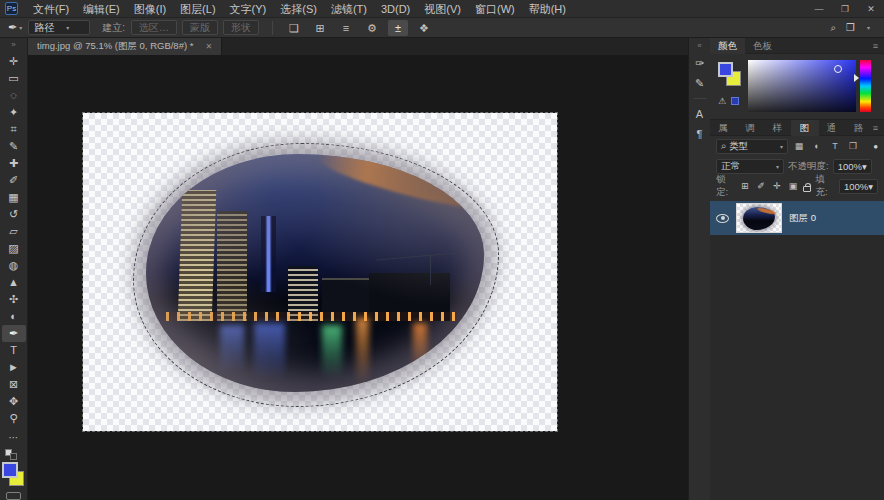 The width and height of the screenshot is (884, 500). I want to click on filter-type-layers-icon: T, so click(835, 146).